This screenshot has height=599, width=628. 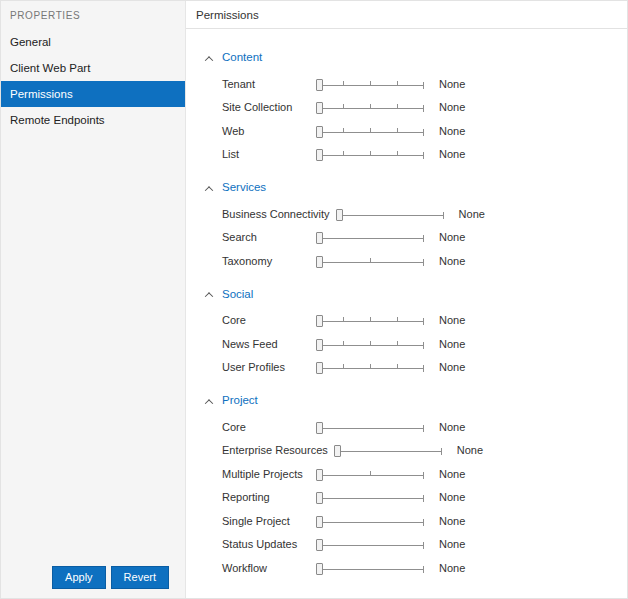 What do you see at coordinates (269, 344) in the screenshot?
I see `permission-label: News Feed` at bounding box center [269, 344].